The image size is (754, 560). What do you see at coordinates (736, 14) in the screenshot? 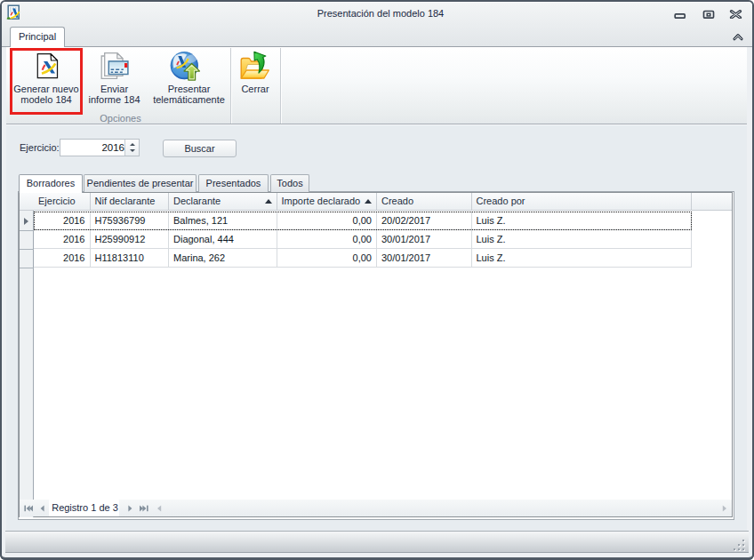
I see `close-icon` at bounding box center [736, 14].